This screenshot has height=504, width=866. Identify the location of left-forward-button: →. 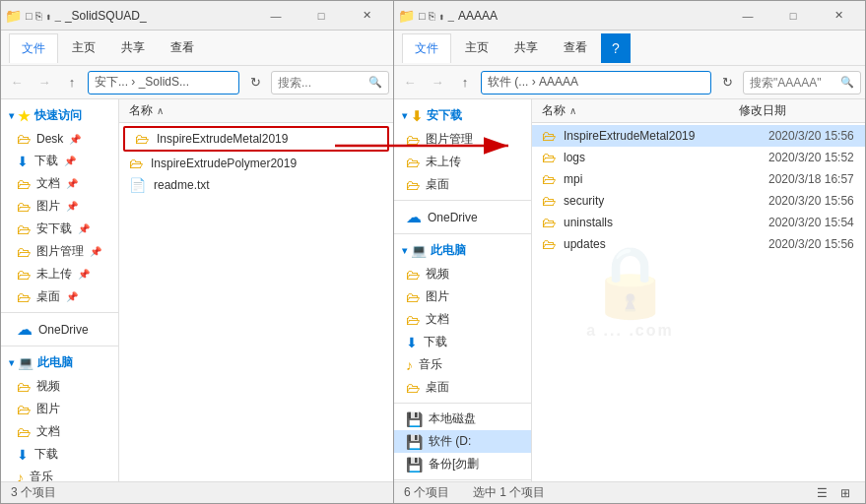
(44, 83).